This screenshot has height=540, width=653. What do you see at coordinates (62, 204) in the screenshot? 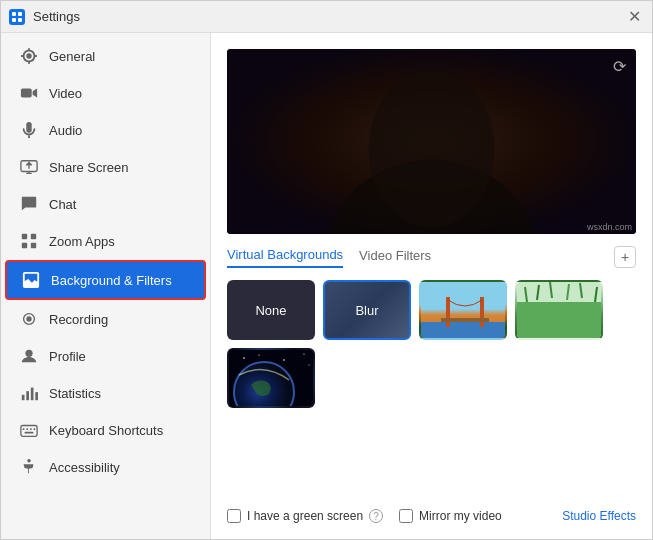
I see `sidebar-item-chat-label: Chat` at bounding box center [62, 204].